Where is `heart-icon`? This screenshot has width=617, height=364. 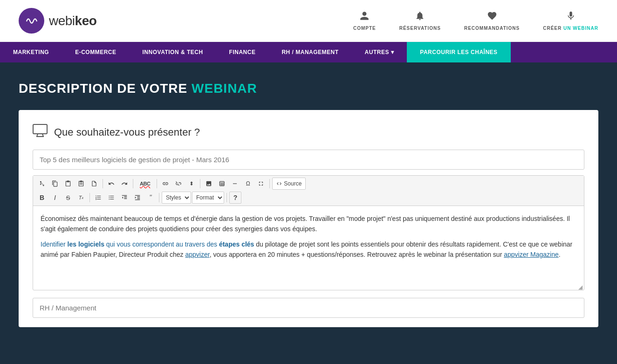 heart-icon is located at coordinates (492, 17).